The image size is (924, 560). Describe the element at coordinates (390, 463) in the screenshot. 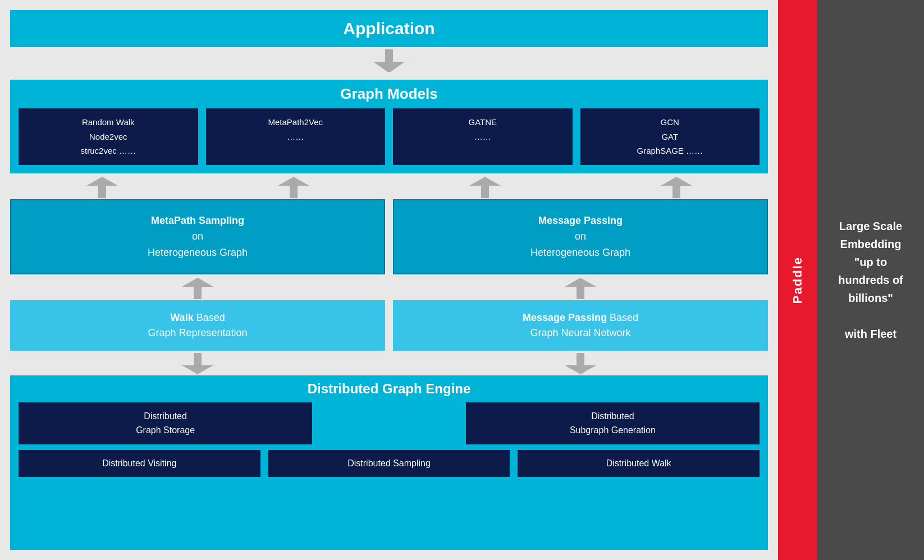

I see `dist-sampling-card: Distributed Sampling` at that location.